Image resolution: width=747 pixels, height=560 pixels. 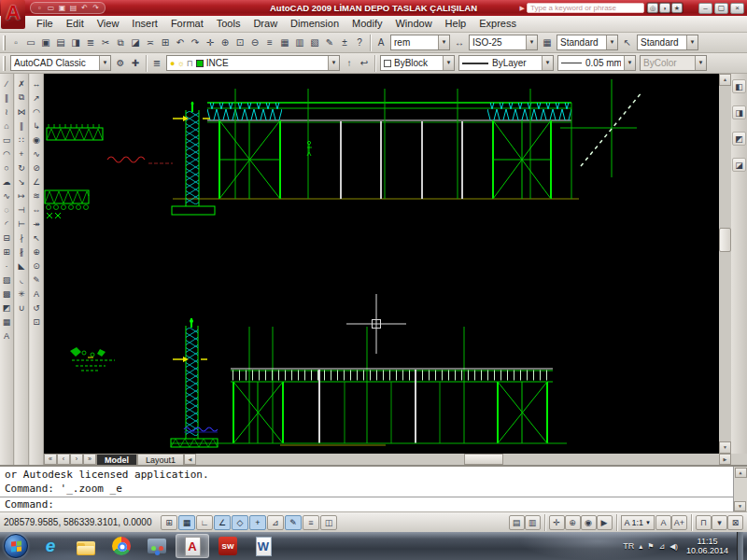 What do you see at coordinates (61, 63) in the screenshot?
I see `workspace-combo: AutoCAD Classic▼` at bounding box center [61, 63].